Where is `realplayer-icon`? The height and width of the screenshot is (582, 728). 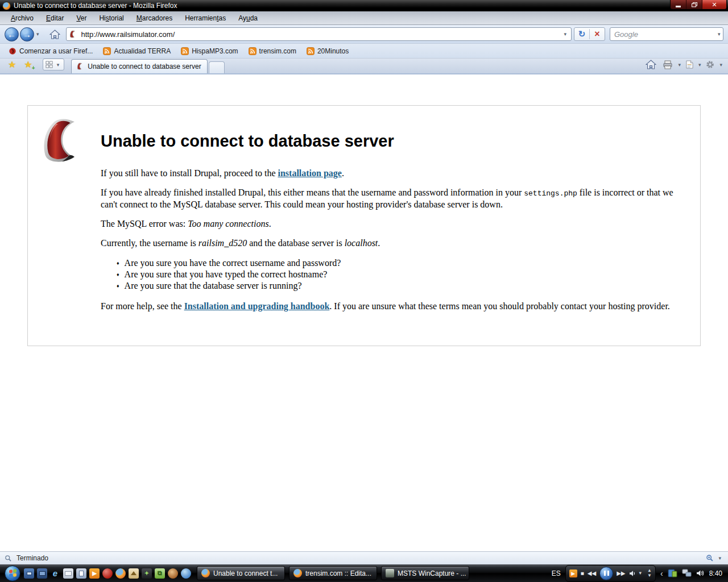
realplayer-icon is located at coordinates (107, 573).